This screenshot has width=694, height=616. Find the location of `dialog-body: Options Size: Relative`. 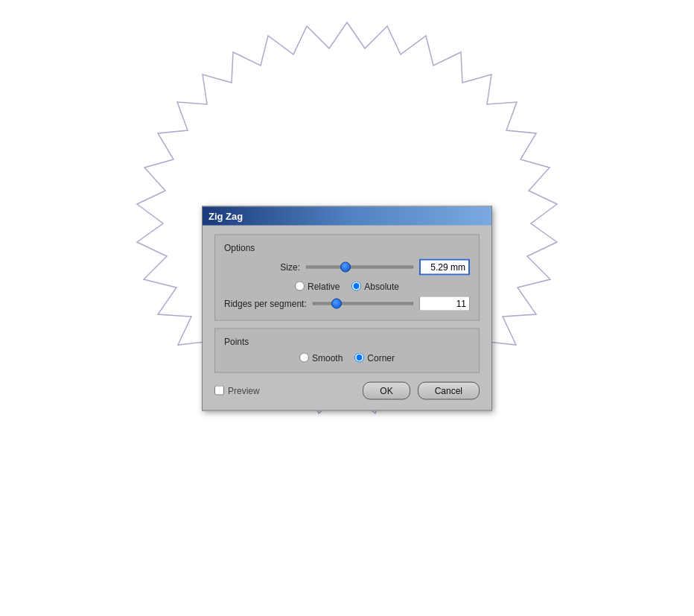

dialog-body: Options Size: Relative is located at coordinates (347, 317).